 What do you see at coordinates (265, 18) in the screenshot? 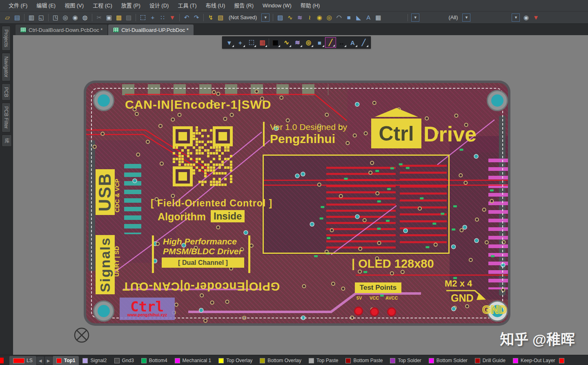
I see `grid-dropdown: ▾` at bounding box center [265, 18].